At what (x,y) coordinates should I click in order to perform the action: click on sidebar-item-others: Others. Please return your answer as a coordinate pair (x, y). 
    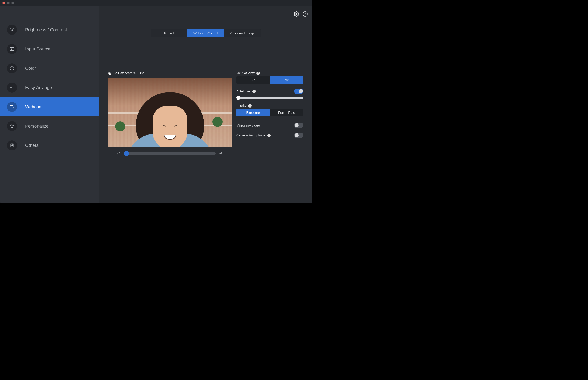
    Looking at the image, I should click on (49, 145).